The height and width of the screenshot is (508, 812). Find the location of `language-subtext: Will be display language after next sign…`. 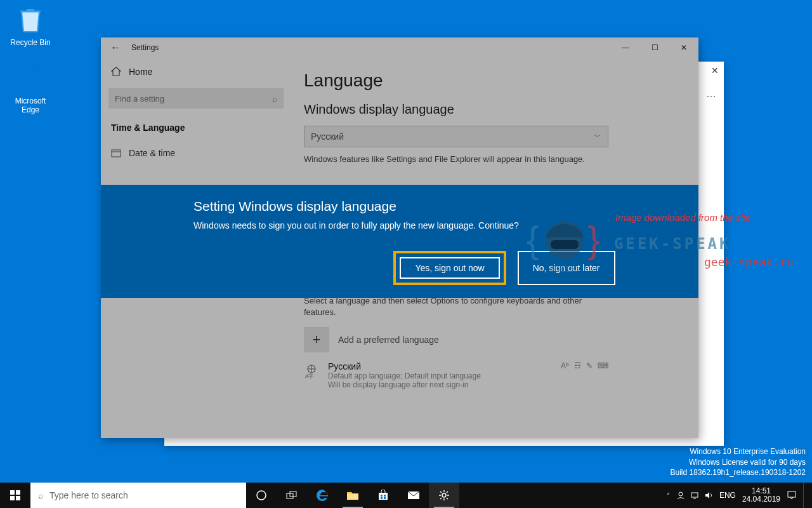

language-subtext: Will be display language after next sign… is located at coordinates (405, 385).